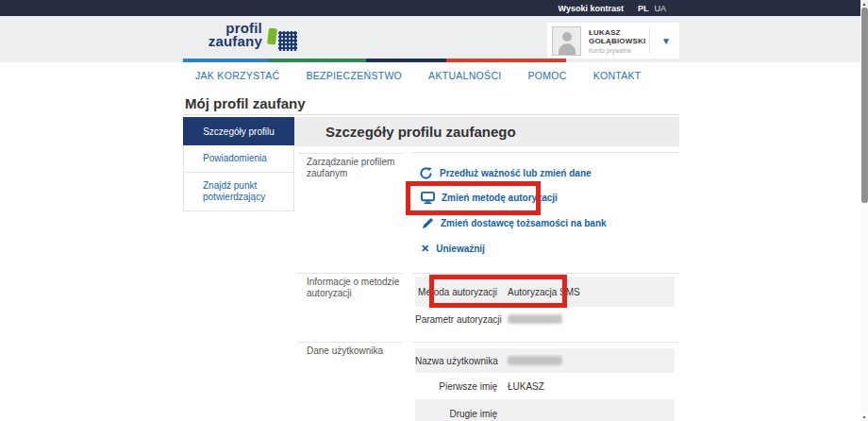  What do you see at coordinates (239, 159) in the screenshot?
I see `sidebar-item-powiadomienia: Powiadomienia` at bounding box center [239, 159].